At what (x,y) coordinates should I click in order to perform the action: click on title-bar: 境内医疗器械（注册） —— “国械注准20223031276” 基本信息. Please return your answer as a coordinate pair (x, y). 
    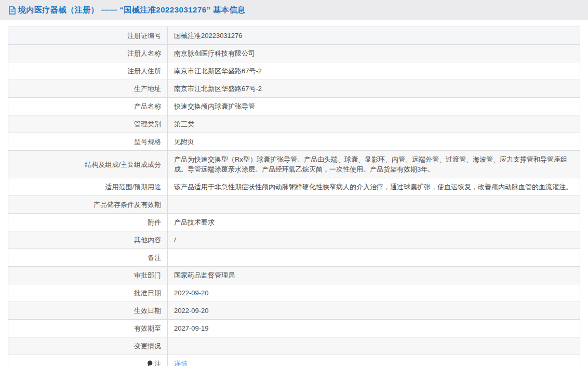
    Looking at the image, I should click on (294, 10).